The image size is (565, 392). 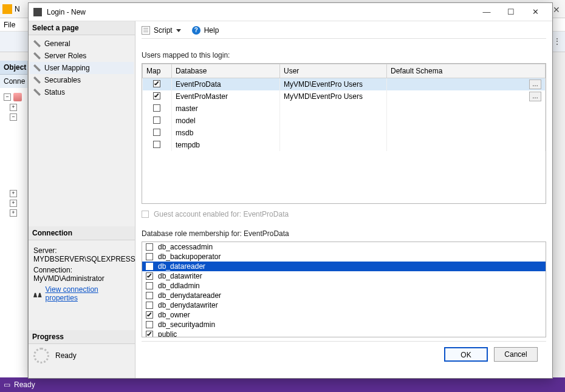 What do you see at coordinates (37, 56) in the screenshot?
I see `wrench-icon` at bounding box center [37, 56].